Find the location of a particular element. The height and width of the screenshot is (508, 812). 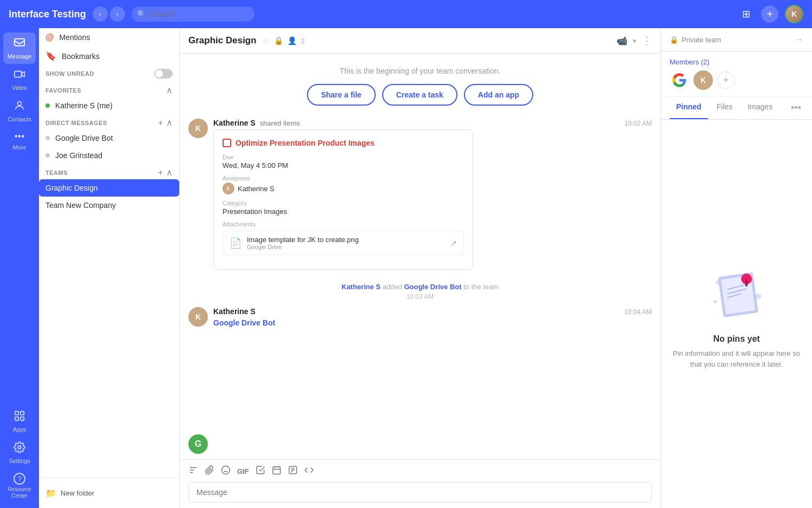

nav-bottom: Apps Settings ? Resource Center is located at coordinates (19, 455).